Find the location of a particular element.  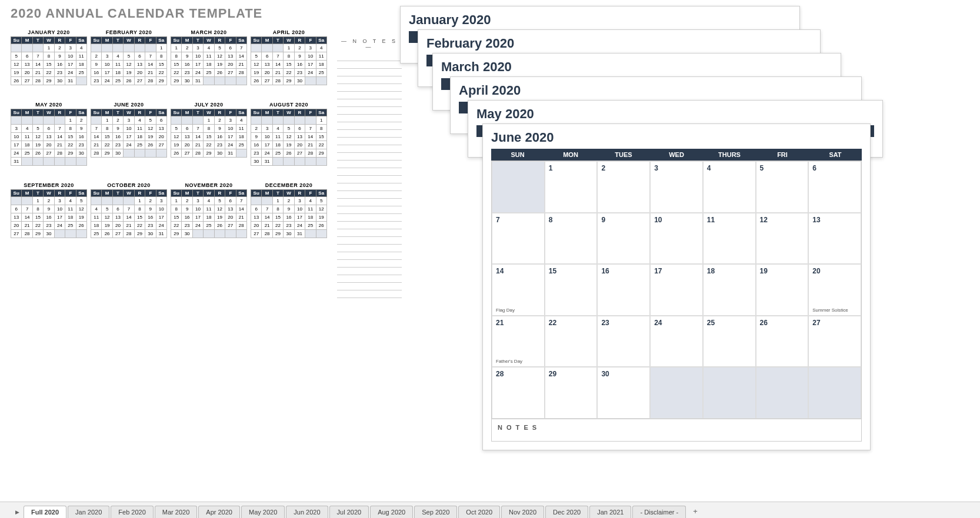

june-day-cell: 21Father's Day is located at coordinates (518, 342).